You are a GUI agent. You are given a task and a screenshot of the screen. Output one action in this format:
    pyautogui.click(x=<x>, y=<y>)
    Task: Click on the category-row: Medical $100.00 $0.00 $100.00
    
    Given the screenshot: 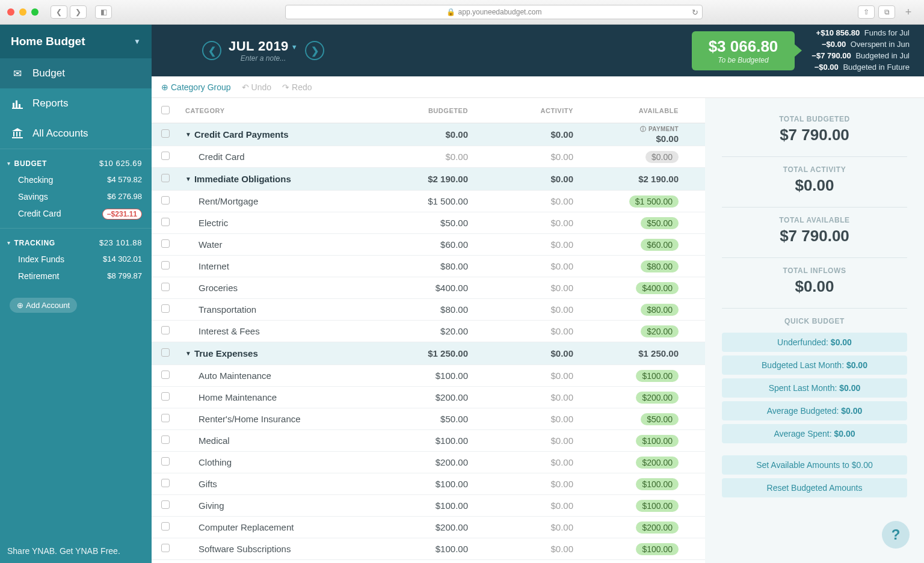 What is the action you would take?
    pyautogui.click(x=428, y=441)
    